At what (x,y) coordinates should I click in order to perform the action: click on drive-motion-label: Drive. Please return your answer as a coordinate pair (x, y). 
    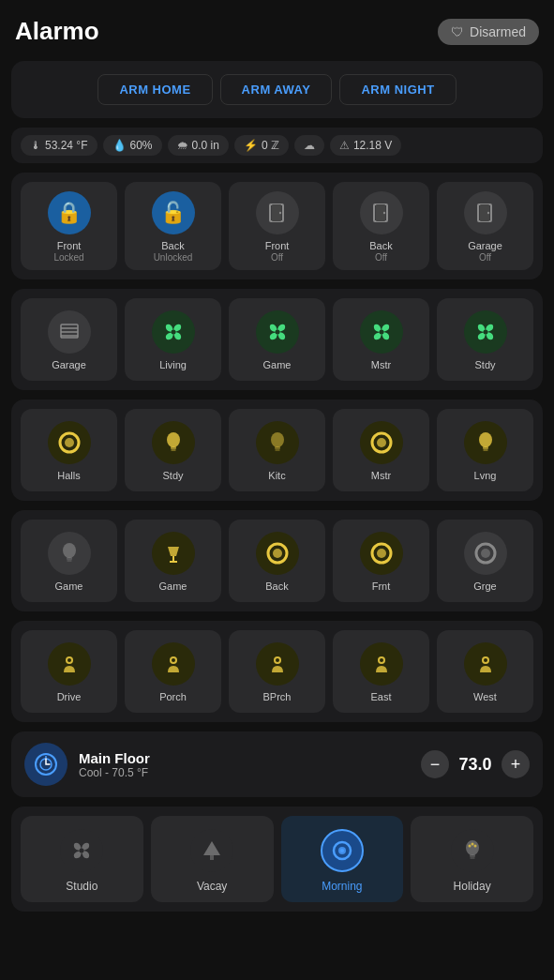
    Looking at the image, I should click on (69, 698).